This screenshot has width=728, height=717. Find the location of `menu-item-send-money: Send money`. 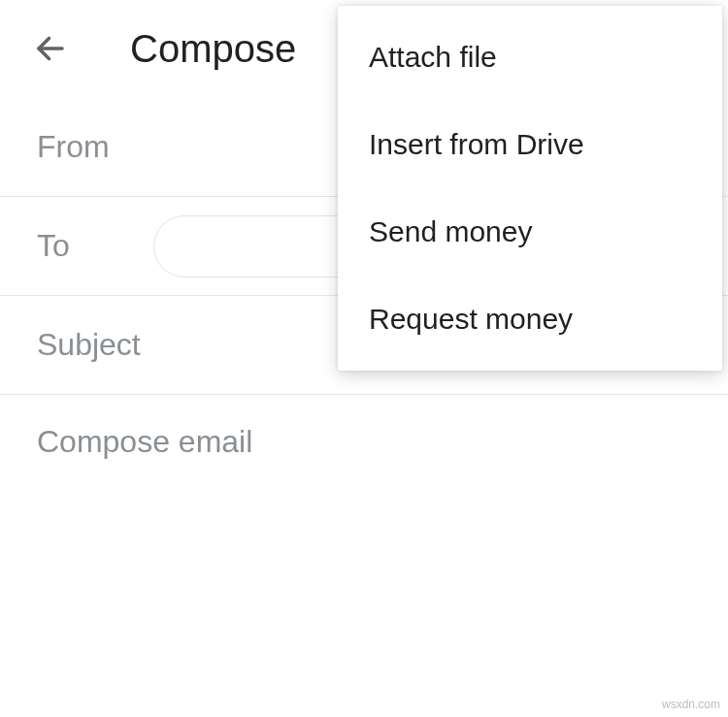

menu-item-send-money: Send money is located at coordinates (530, 232).